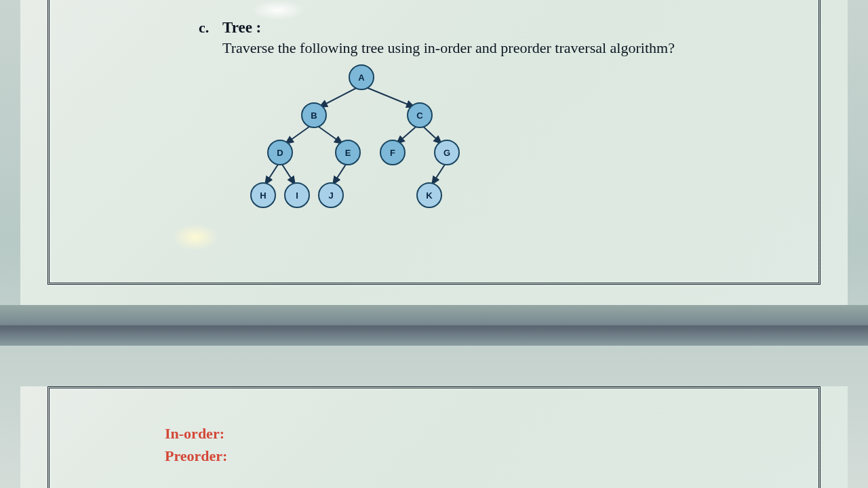  Describe the element at coordinates (263, 195) in the screenshot. I see `tree-node-h: H` at that location.